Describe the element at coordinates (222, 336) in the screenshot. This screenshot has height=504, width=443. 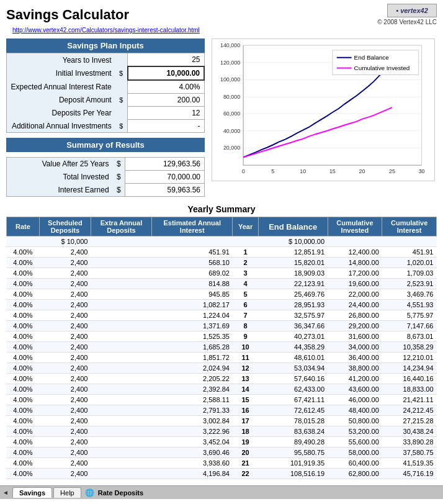
I see `table-row: 4.00% 2,400 1,525.35 9 40,273.01 31,600.…` at that location.